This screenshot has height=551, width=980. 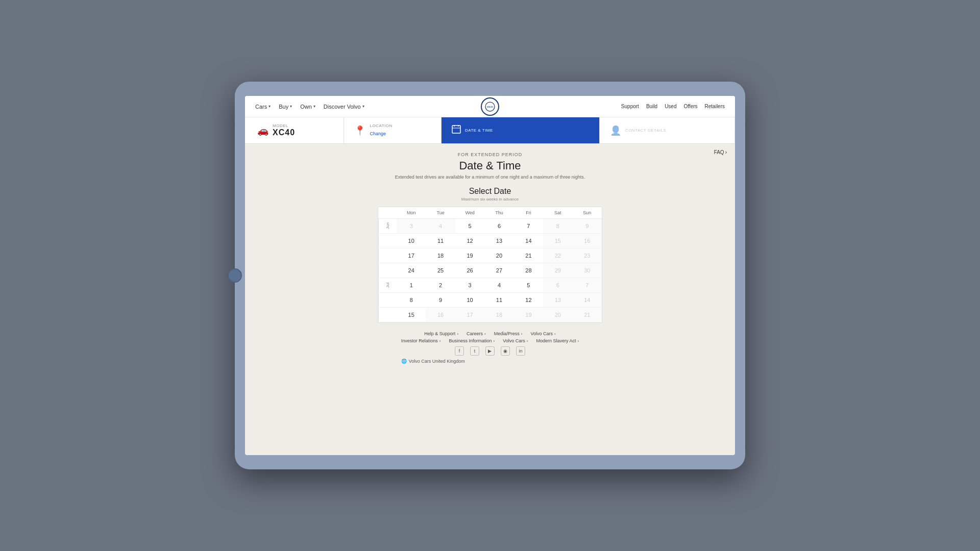 I want to click on cal-cell-5: 5, so click(x=470, y=226).